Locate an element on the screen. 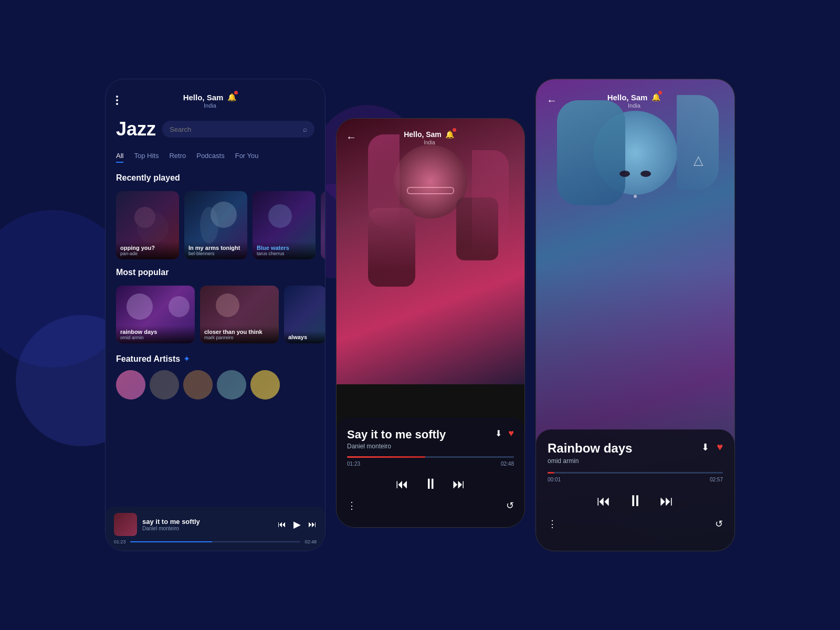  tab-tophits: Top Hits is located at coordinates (146, 158).